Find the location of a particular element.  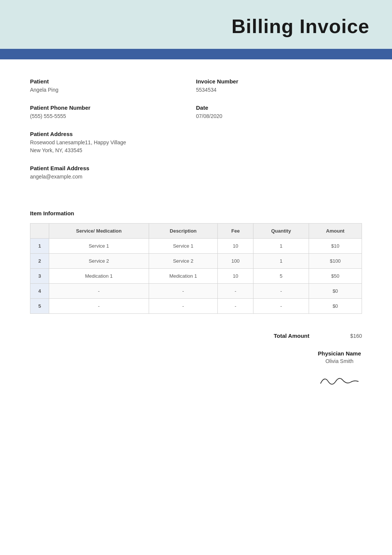

patient-phone: (555) 555-5555 is located at coordinates (113, 116).